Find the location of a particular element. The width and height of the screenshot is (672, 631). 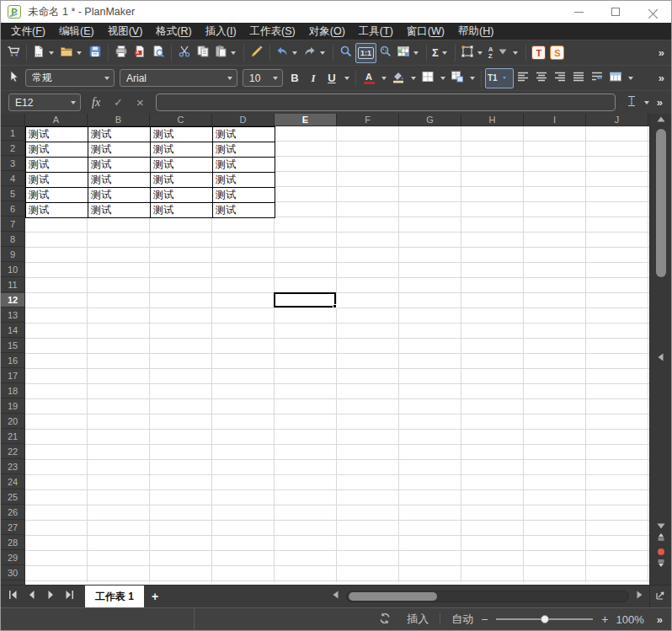

cell-format-button is located at coordinates (457, 78).